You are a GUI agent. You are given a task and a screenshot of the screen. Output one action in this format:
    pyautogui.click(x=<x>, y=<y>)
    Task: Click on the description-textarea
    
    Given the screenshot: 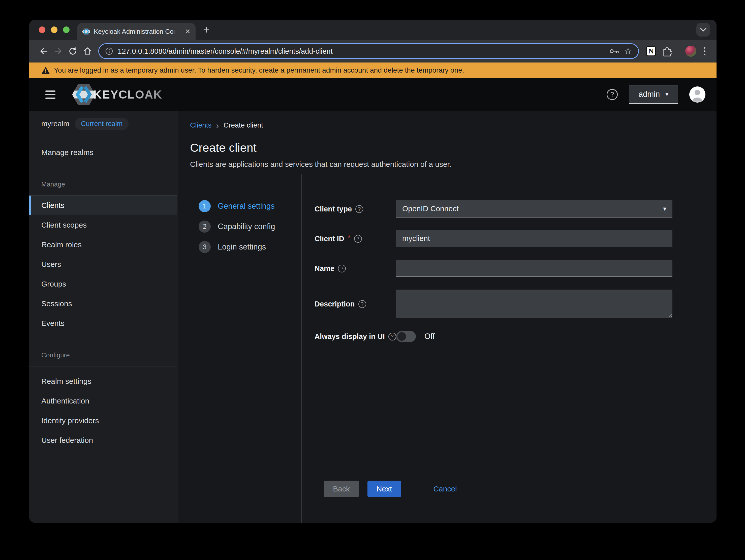 What is the action you would take?
    pyautogui.click(x=534, y=304)
    